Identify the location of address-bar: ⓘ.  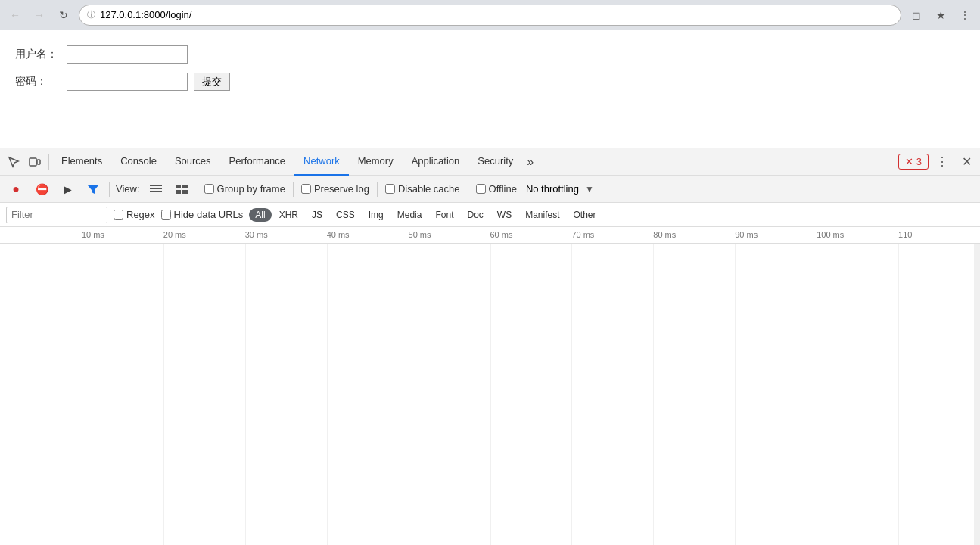
(490, 15).